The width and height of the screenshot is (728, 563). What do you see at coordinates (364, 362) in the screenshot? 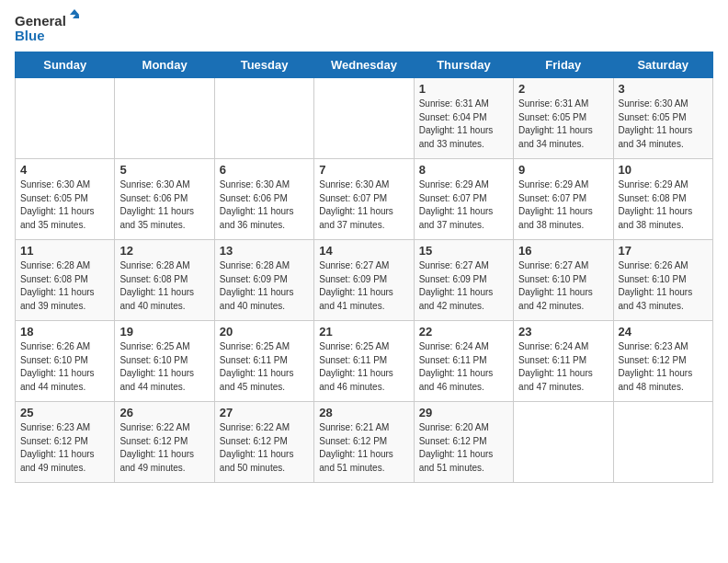
I see `calendar-week-4: 18Sunrise: 6:26 AM Sunset: 6:10 PM Dayli…` at bounding box center [364, 362].